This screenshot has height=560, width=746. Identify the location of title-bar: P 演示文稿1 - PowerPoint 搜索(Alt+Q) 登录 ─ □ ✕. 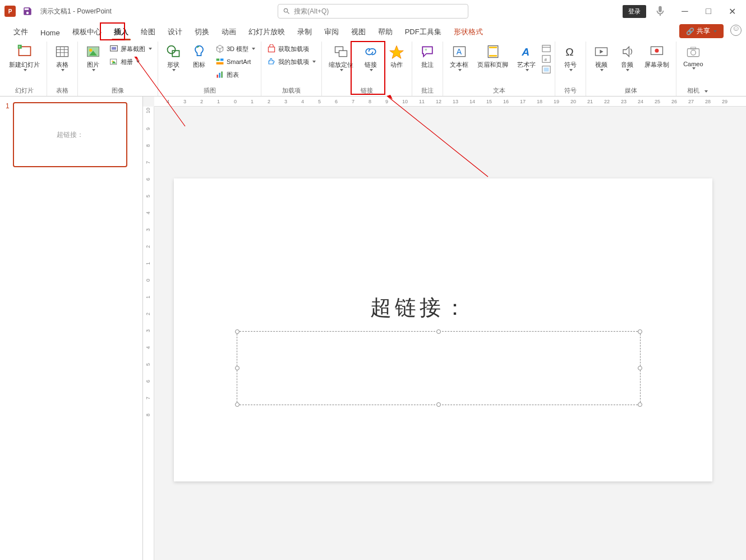
(373, 11).